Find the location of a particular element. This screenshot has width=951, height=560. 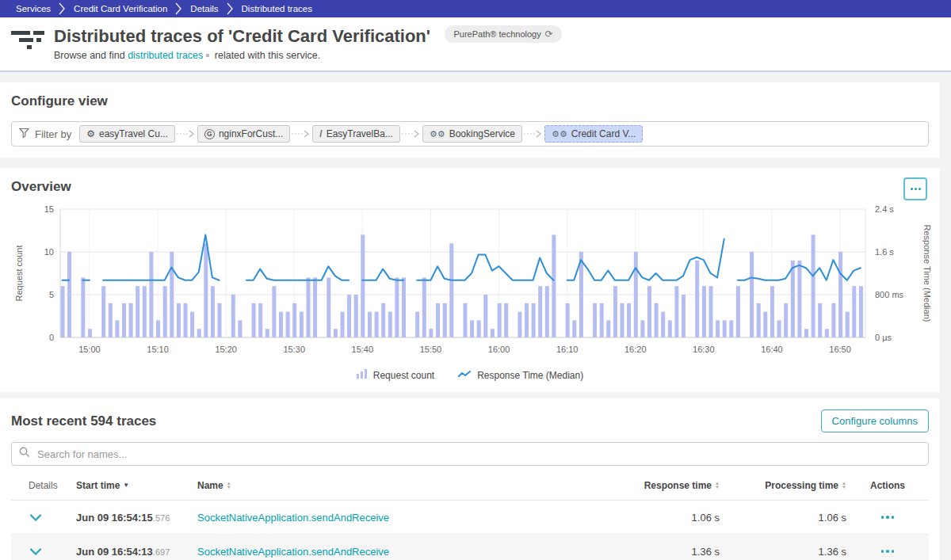

distributed-traces-icon is located at coordinates (28, 43).